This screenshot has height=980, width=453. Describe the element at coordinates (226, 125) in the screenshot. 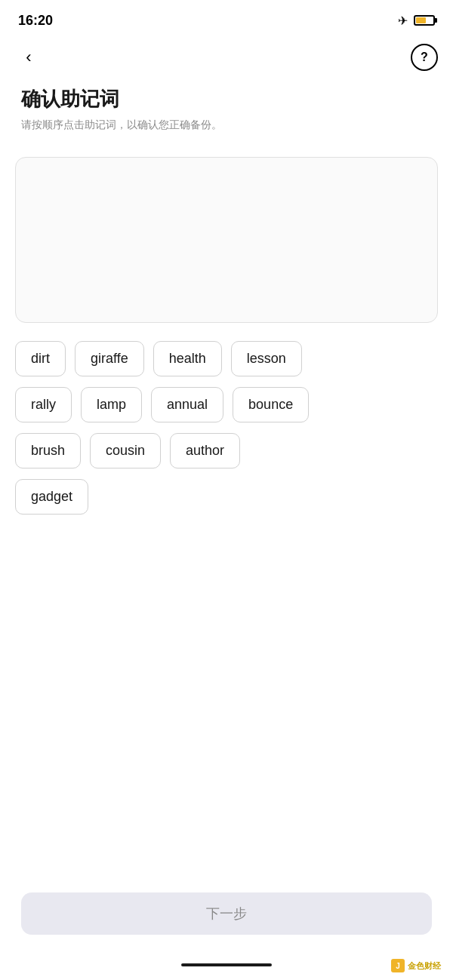

I see `page-subtitle: 请按顺序点击助记词，以确认您正确备份。` at that location.